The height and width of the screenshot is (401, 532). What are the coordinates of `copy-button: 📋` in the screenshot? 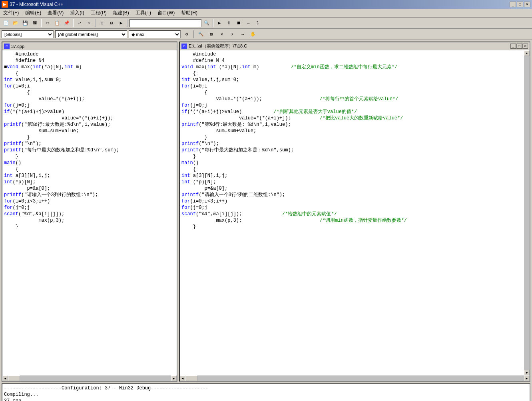 It's located at (57, 23).